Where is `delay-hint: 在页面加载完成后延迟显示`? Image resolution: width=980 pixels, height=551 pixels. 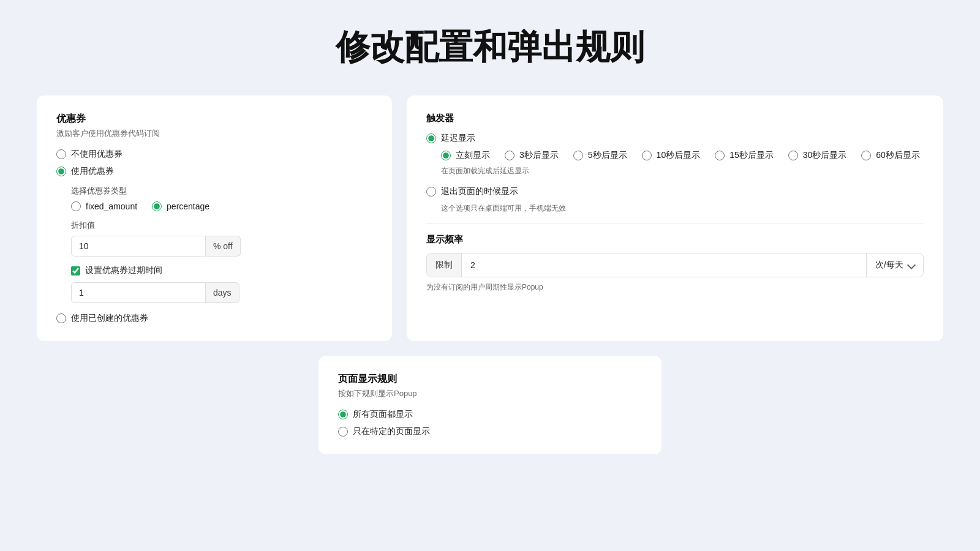 delay-hint: 在页面加载完成后延迟显示 is located at coordinates (675, 171).